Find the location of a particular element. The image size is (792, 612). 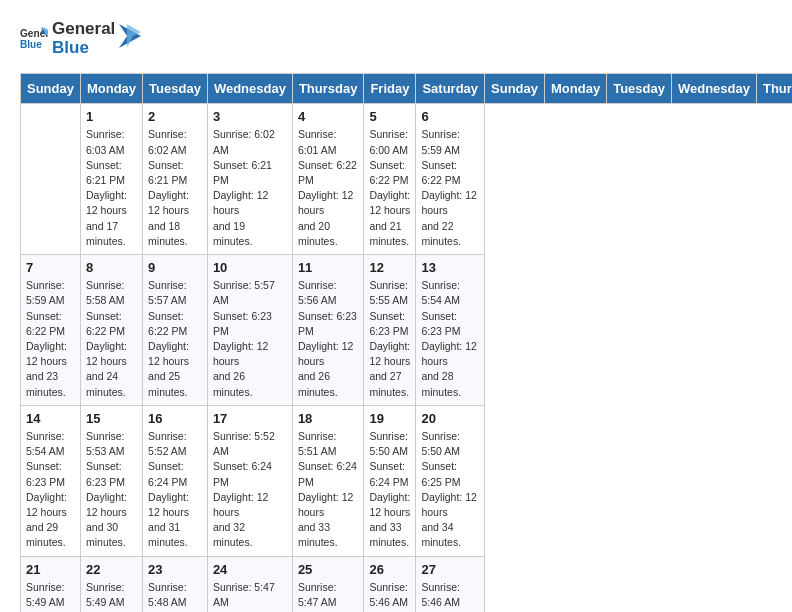

calendar-day-cell: 15Sunrise: 5:53 AM Sunset: 6:23 PM Dayli… is located at coordinates (111, 480).